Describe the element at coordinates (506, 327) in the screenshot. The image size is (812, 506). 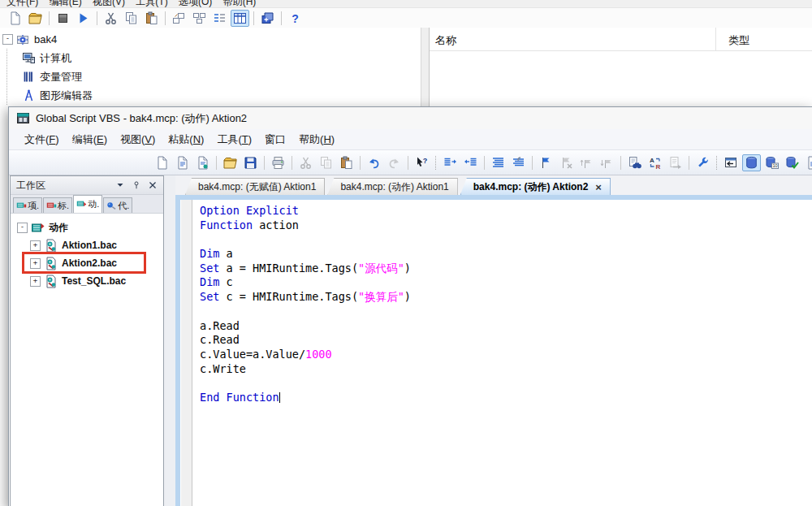
I see `code-line: a.Read` at that location.